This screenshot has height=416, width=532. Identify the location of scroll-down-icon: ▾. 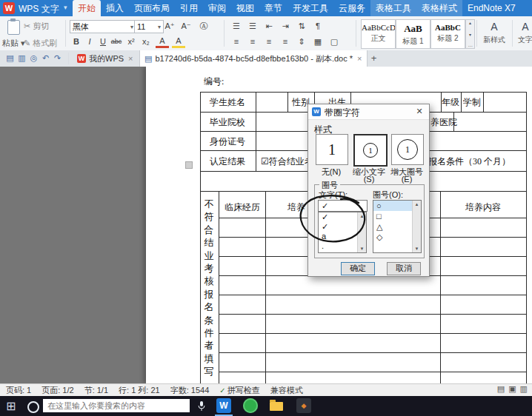
(470, 34).